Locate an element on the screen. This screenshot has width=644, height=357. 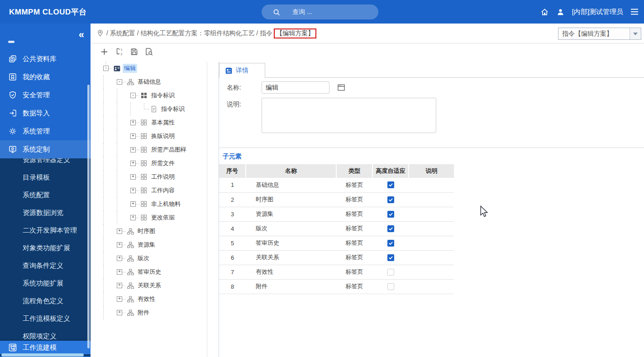
tree-node-label: 基础信息 is located at coordinates (149, 82).